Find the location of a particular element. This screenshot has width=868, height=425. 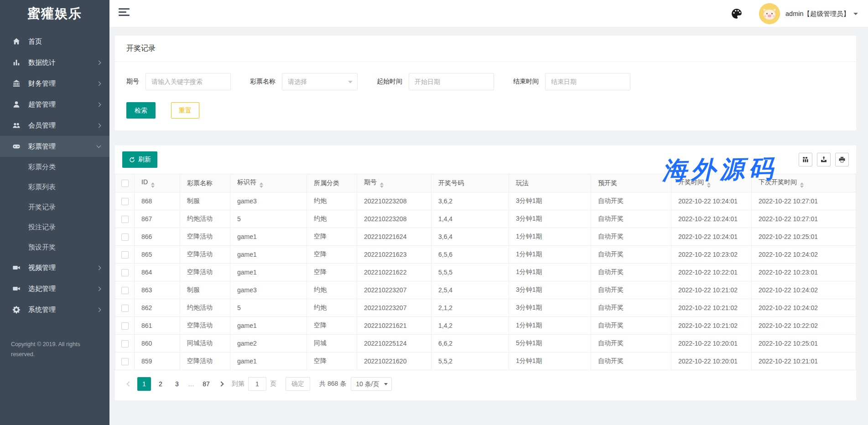

sidebar-item-system: 系统管理 is located at coordinates (55, 310).